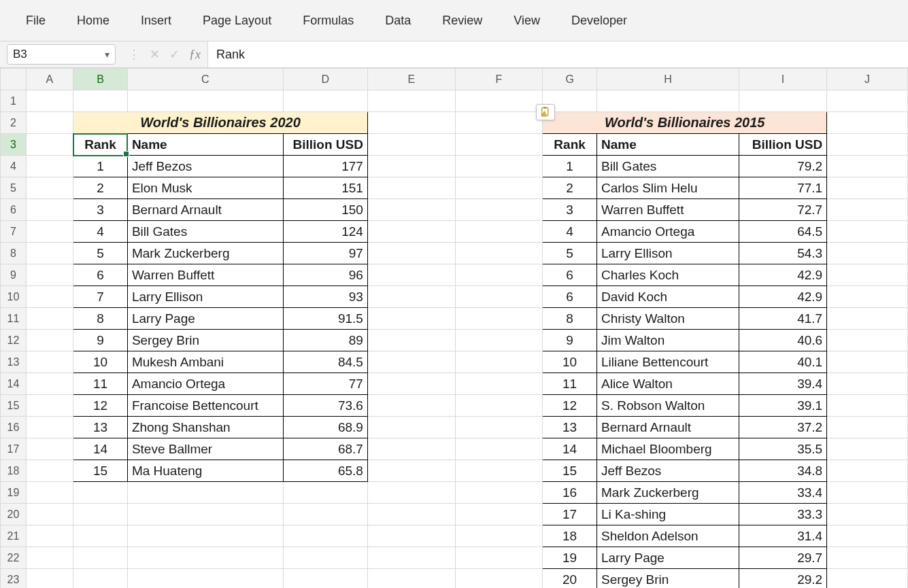 The height and width of the screenshot is (588, 908). What do you see at coordinates (205, 319) in the screenshot?
I see `cell-C11: Larry Page` at bounding box center [205, 319].